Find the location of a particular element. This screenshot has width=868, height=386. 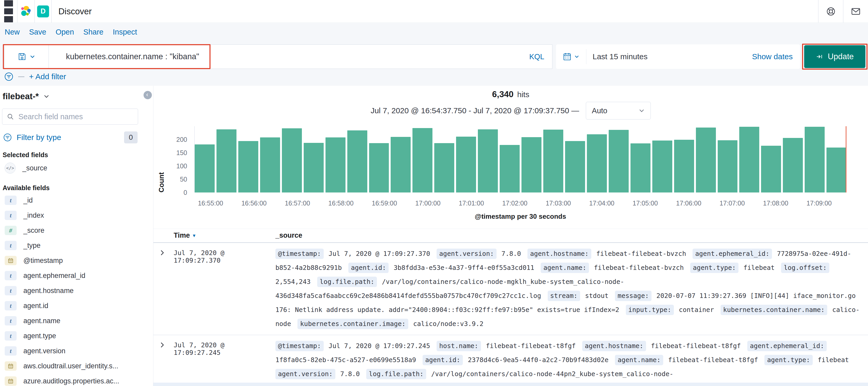

elastic-logo-icon is located at coordinates (26, 11).